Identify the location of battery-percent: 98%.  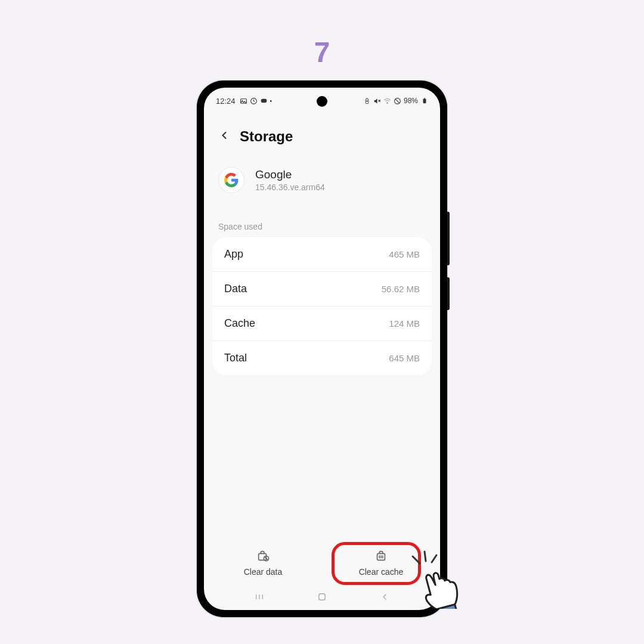
(411, 101).